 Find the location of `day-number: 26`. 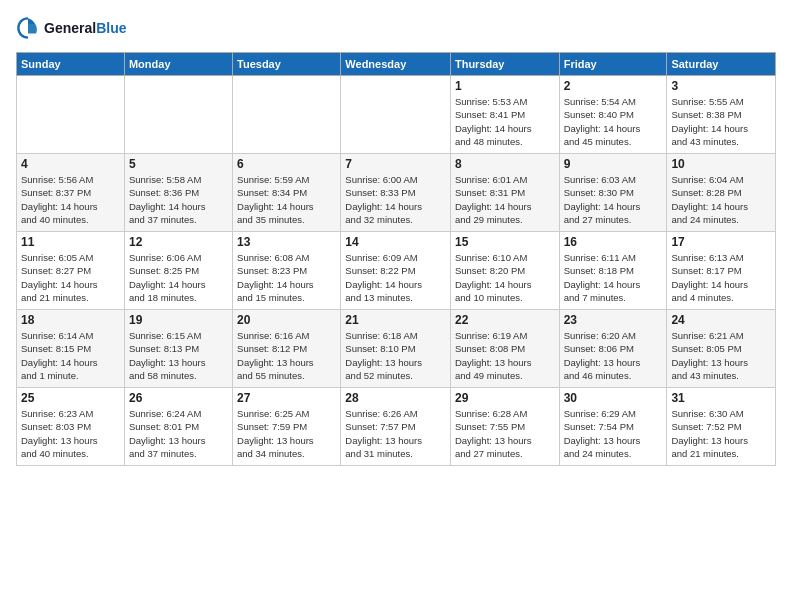

day-number: 26 is located at coordinates (178, 398).